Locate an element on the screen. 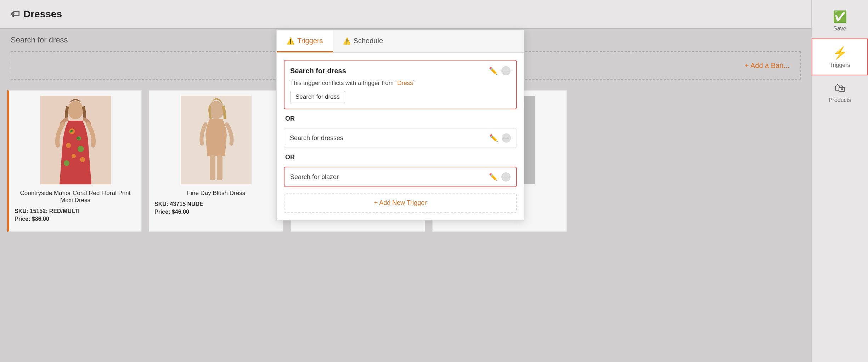 Image resolution: width=868 pixels, height=362 pixels. panel-content: Search for dress ✏️ — This trigger confl… is located at coordinates (400, 137).